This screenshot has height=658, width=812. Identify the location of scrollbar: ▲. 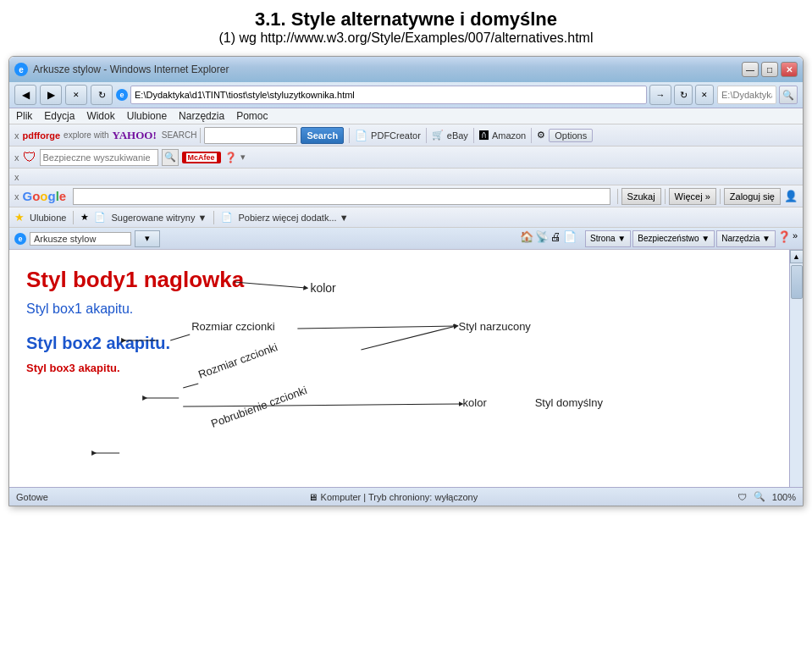
(796, 368).